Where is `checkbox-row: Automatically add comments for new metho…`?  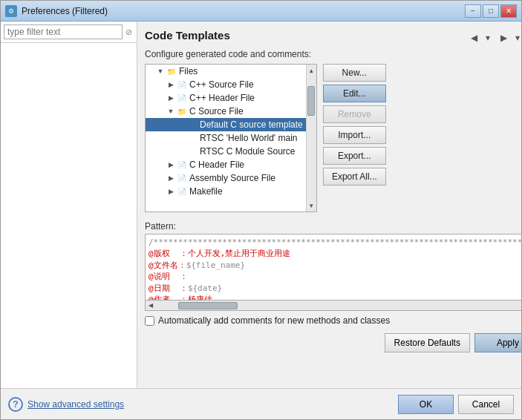 checkbox-row: Automatically add comments for new metho… is located at coordinates (333, 321).